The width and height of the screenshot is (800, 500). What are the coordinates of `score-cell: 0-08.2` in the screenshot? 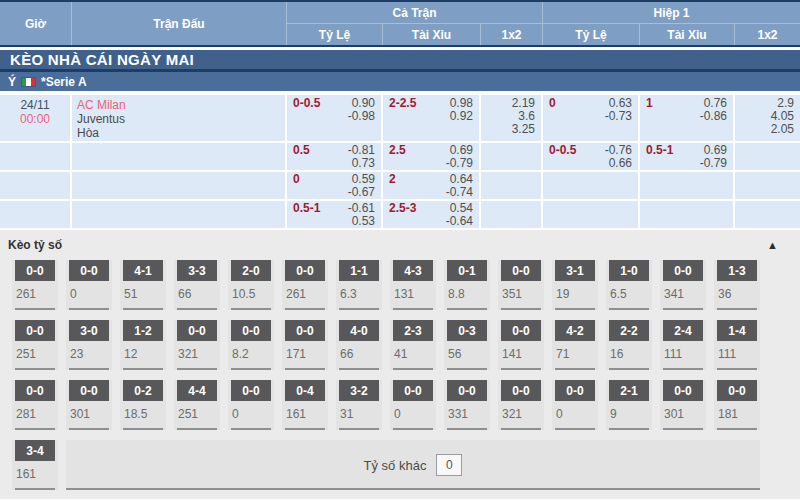 It's located at (251, 345).